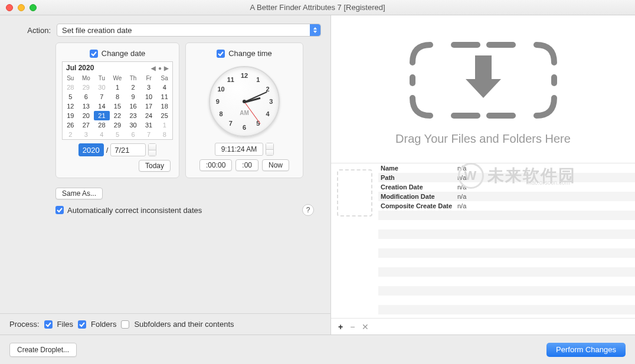 The height and width of the screenshot is (364, 635). I want to click on process-subfolders-checkbox, so click(125, 324).